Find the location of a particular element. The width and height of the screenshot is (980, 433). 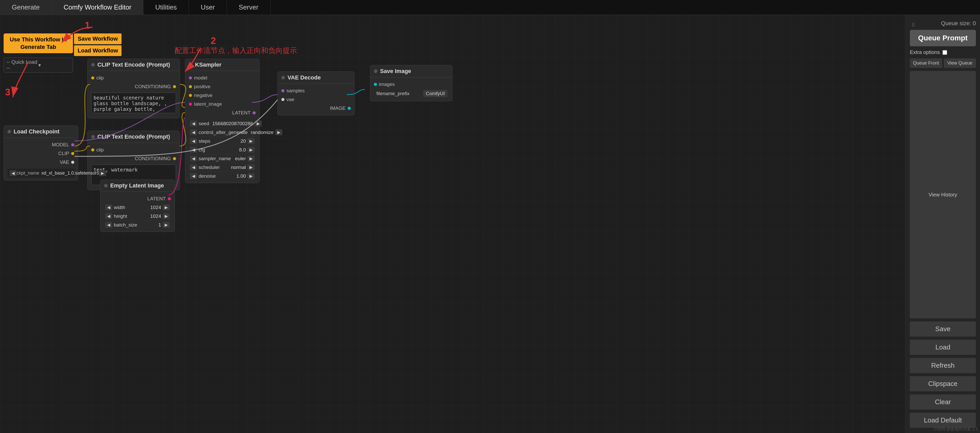

load-workflow-button: Load Workflow is located at coordinates (98, 51).